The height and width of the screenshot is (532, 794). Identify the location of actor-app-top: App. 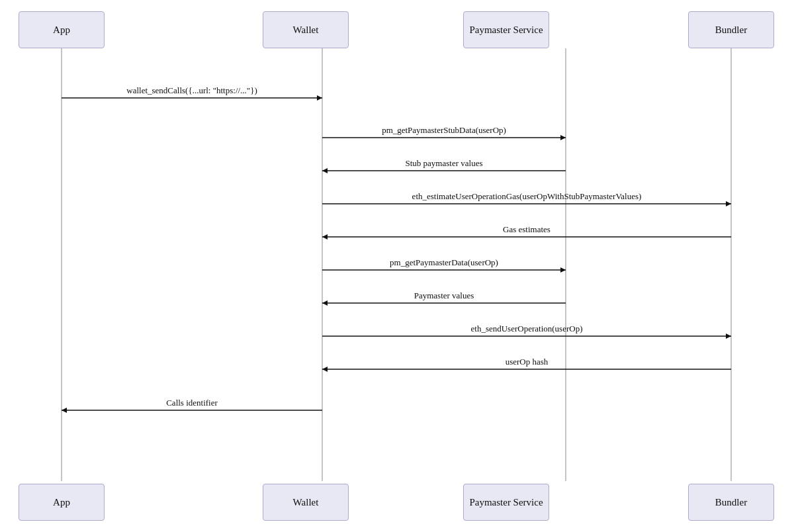
(62, 30).